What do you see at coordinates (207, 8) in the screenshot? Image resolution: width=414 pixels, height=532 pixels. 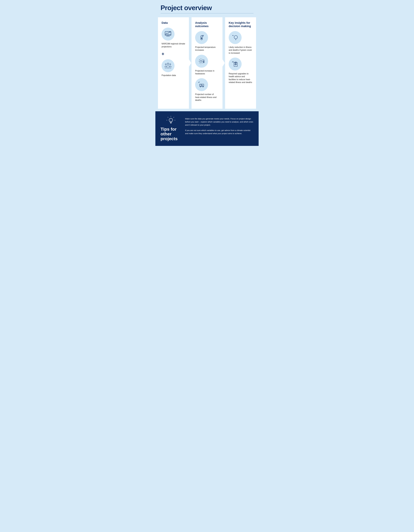 I see `page-title: Project overview` at bounding box center [207, 8].